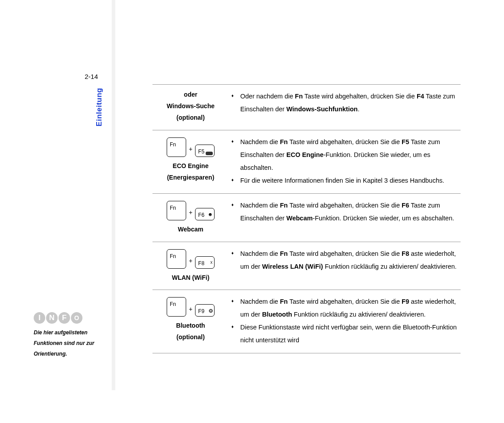 This screenshot has width=504, height=423. What do you see at coordinates (191, 147) in the screenshot?
I see `key-combo: Fn+F5` at bounding box center [191, 147].